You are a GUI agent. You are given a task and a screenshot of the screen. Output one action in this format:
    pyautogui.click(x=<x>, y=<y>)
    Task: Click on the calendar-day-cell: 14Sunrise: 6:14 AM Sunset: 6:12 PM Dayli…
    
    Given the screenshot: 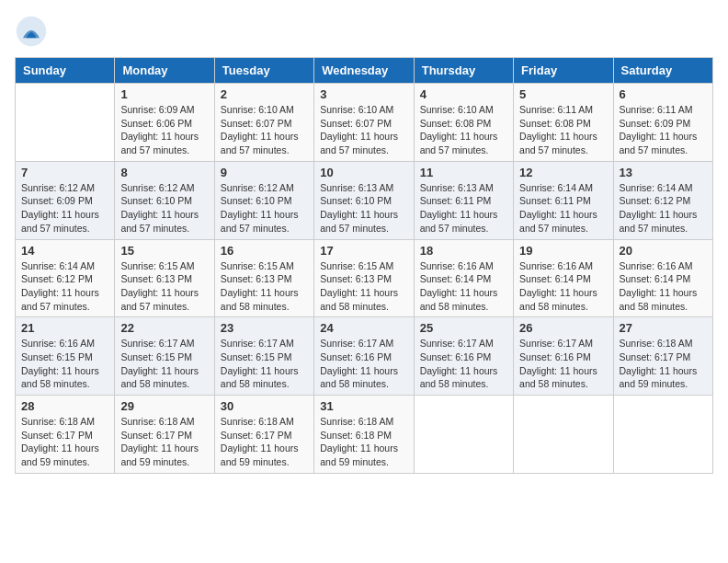 What is the action you would take?
    pyautogui.click(x=65, y=278)
    